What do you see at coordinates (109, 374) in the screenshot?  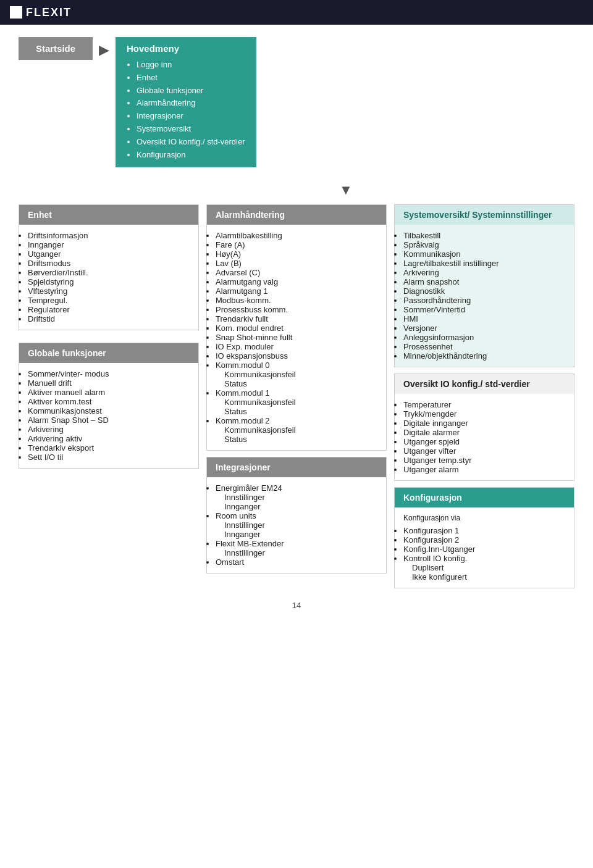 I see `list-item: Sommer/vinter- modus` at bounding box center [109, 374].